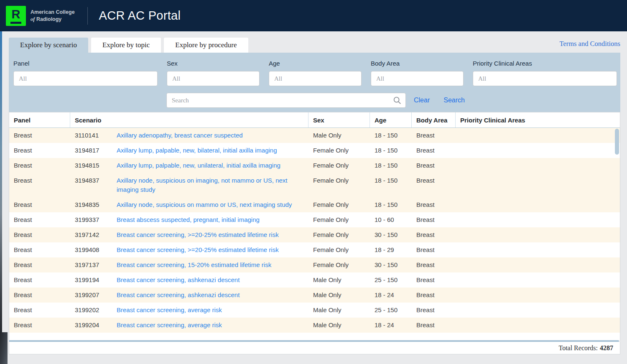  What do you see at coordinates (206, 45) in the screenshot?
I see `tab-explore-by-procedure: Explore by procedure` at bounding box center [206, 45].